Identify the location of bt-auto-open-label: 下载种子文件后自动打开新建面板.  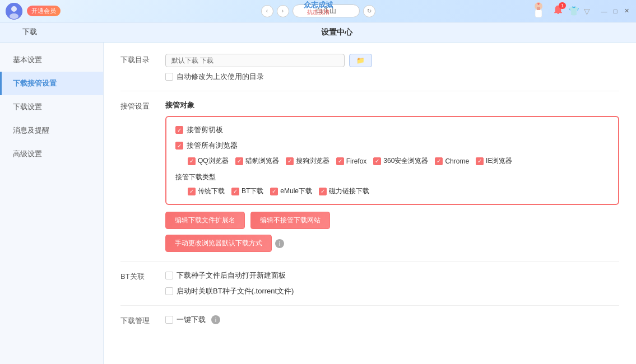
(231, 276).